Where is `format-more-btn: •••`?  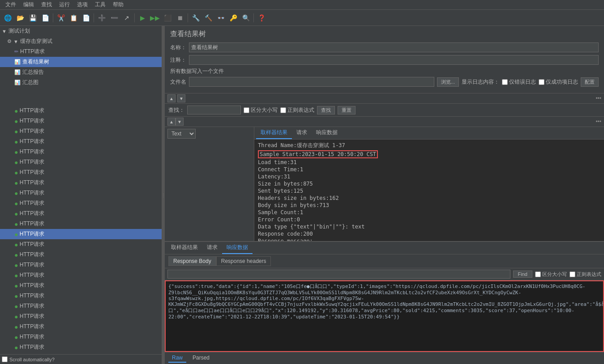
format-more-btn: ••• is located at coordinates (598, 122).